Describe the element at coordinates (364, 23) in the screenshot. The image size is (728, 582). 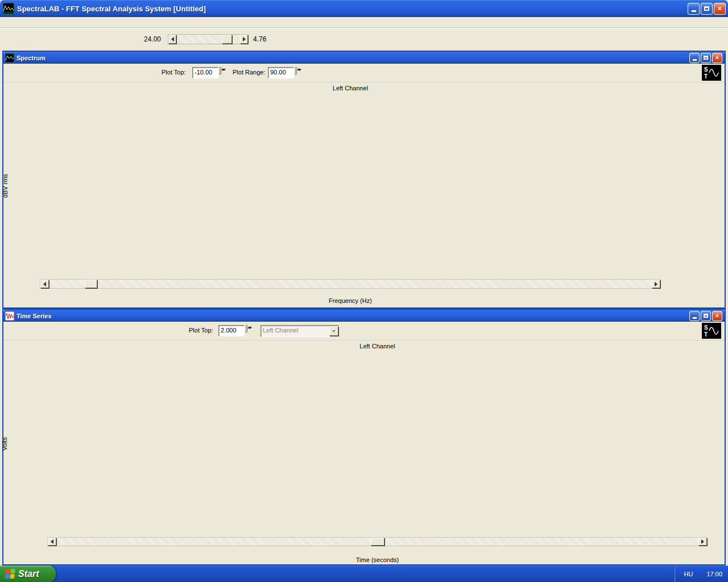
I see `menu-bar` at that location.